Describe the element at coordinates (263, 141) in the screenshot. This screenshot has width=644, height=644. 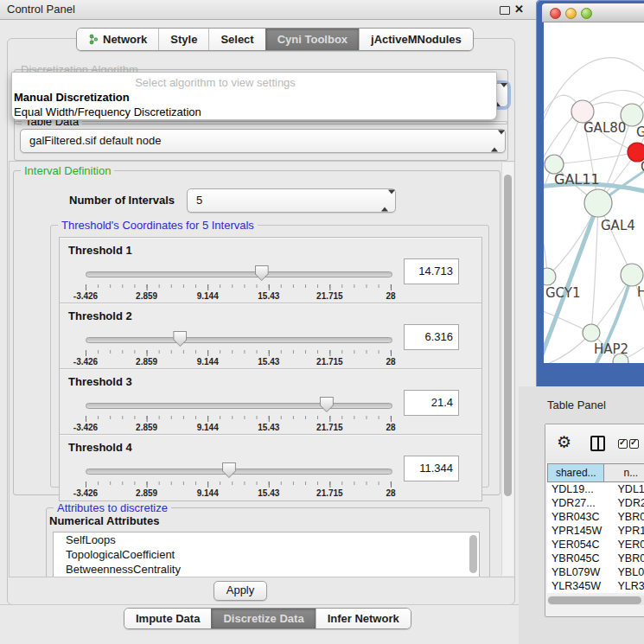
I see `table-data-combobox: galFiltered.sif default node` at that location.